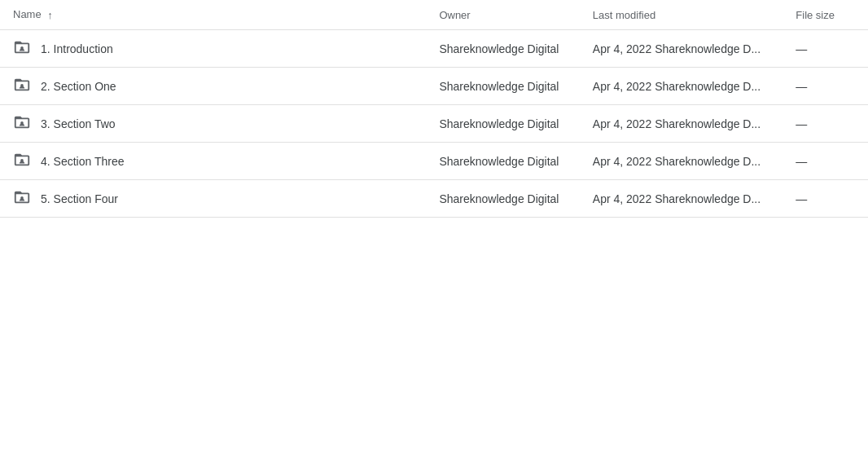  Describe the element at coordinates (434, 124) in the screenshot. I see `table-row: 3. Section TwoShareknowledge DigitalApr …` at that location.